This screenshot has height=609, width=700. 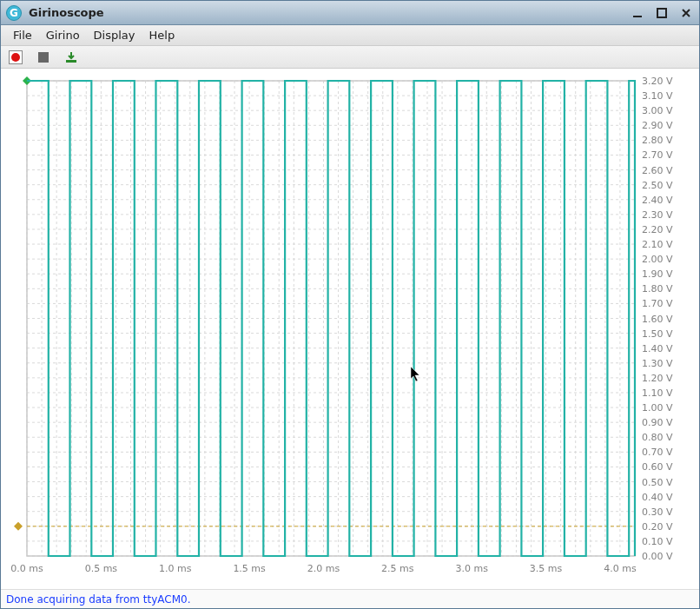 What do you see at coordinates (657, 513) in the screenshot?
I see `svg-text: 0.30 V` at bounding box center [657, 513].